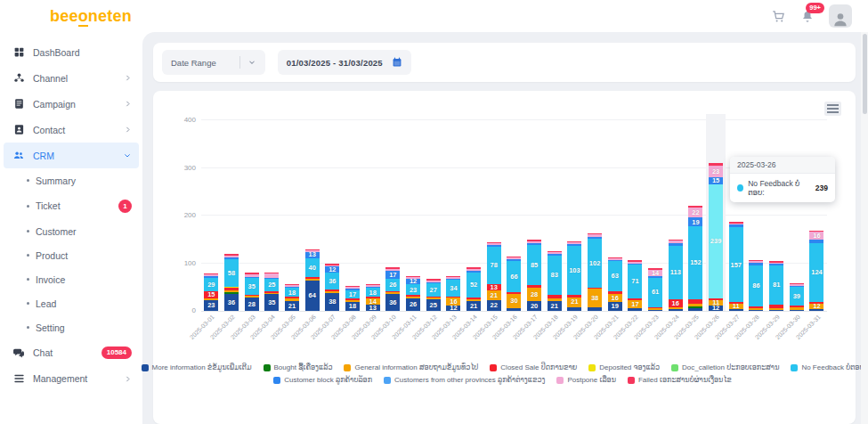  What do you see at coordinates (555, 275) in the screenshot?
I see `segment-no-feedback: 83` at bounding box center [555, 275].